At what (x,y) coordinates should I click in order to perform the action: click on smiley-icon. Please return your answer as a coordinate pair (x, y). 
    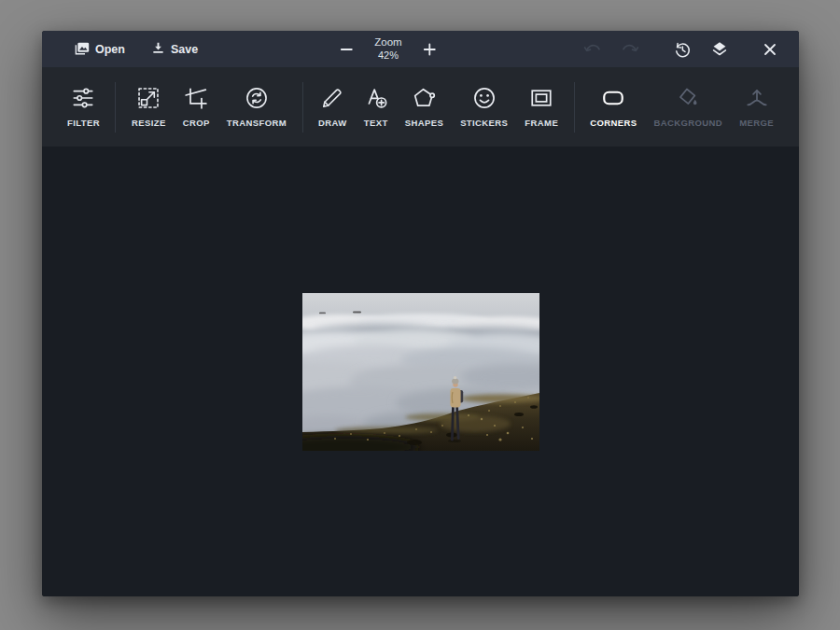
    Looking at the image, I should click on (484, 98).